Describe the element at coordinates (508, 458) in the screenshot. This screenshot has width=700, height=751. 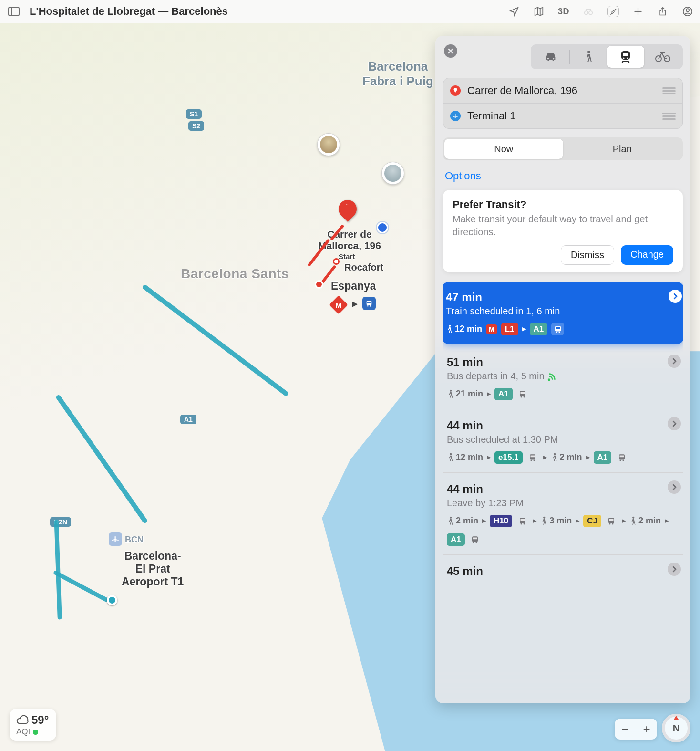
I see `line-badge: e15.1` at that location.